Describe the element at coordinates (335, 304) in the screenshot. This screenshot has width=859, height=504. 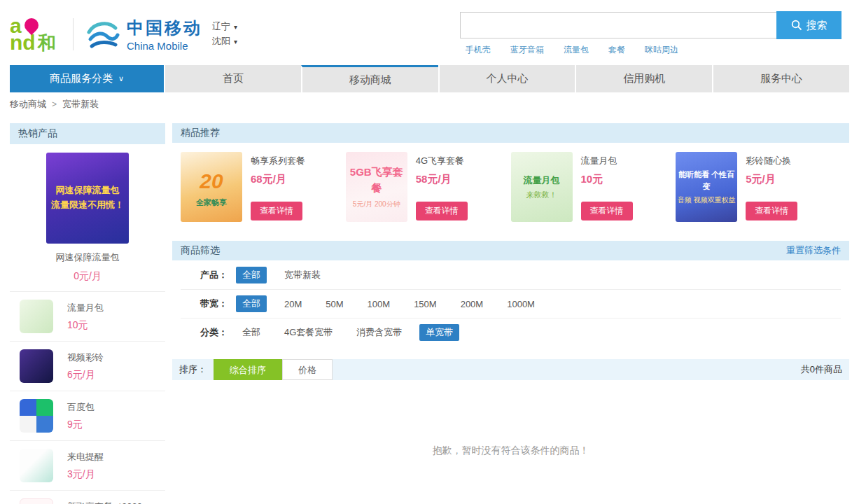
I see `filter-option: 50M` at that location.